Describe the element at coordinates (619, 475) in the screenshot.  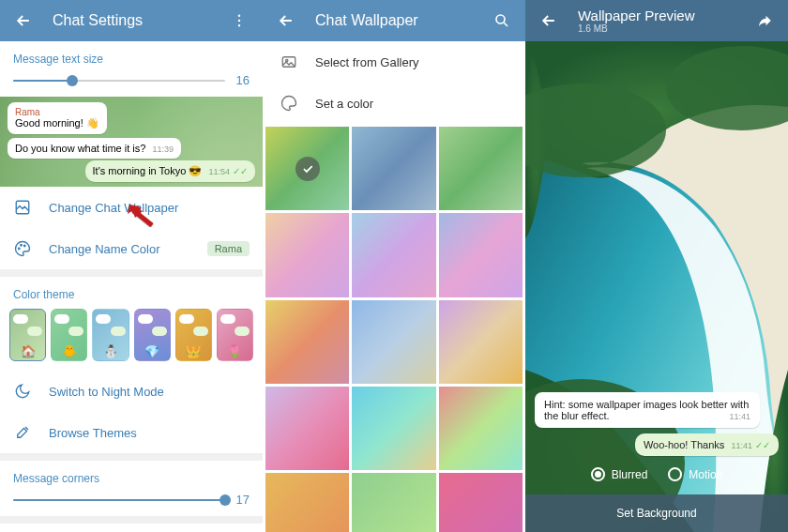
I see `blurred-toggle: Blurred` at that location.